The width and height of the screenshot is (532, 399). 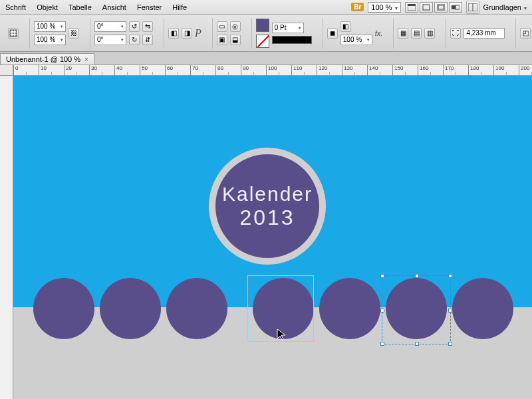 I want to click on workspace-picker: Grundlagen, so click(x=505, y=7).